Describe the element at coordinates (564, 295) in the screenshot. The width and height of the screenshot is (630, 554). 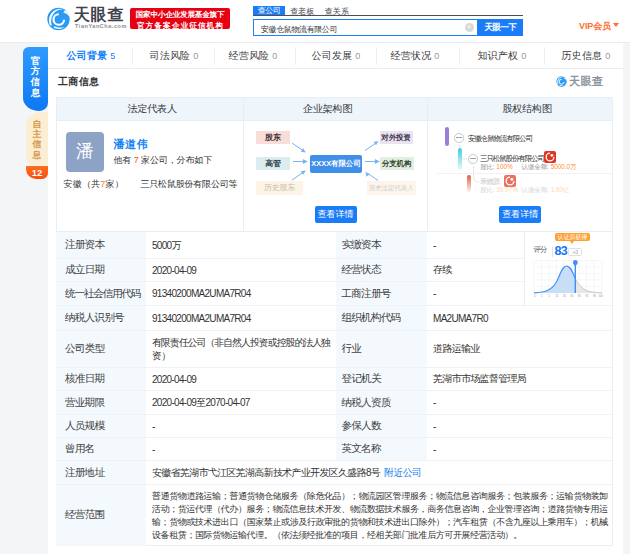
I see `svg-text: 45` at that location.